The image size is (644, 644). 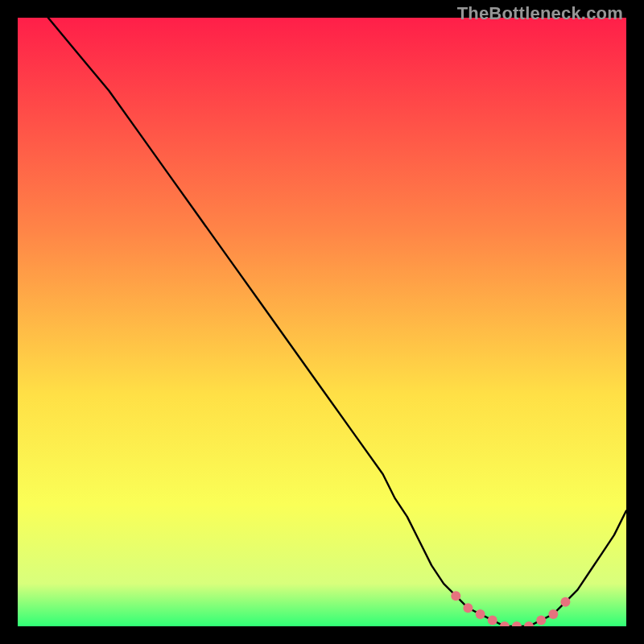 I want to click on watermark-text: TheBottleneck.com, so click(x=540, y=14).